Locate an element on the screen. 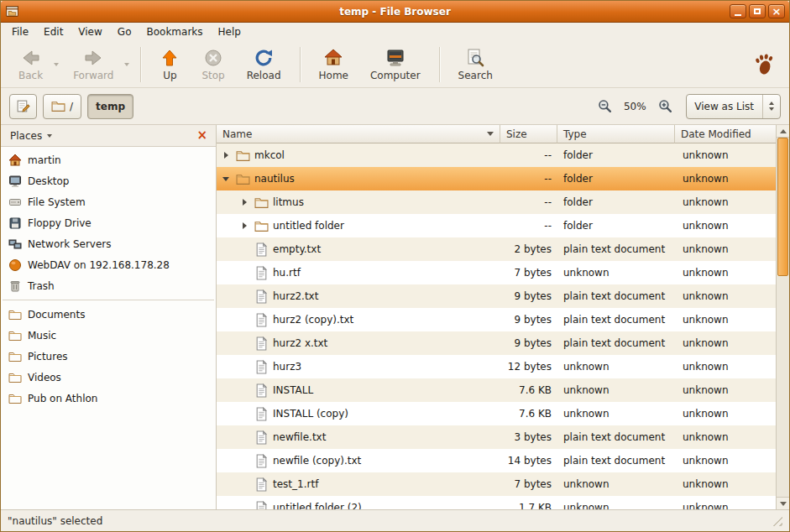 The width and height of the screenshot is (790, 532). minimize-icon is located at coordinates (738, 15).